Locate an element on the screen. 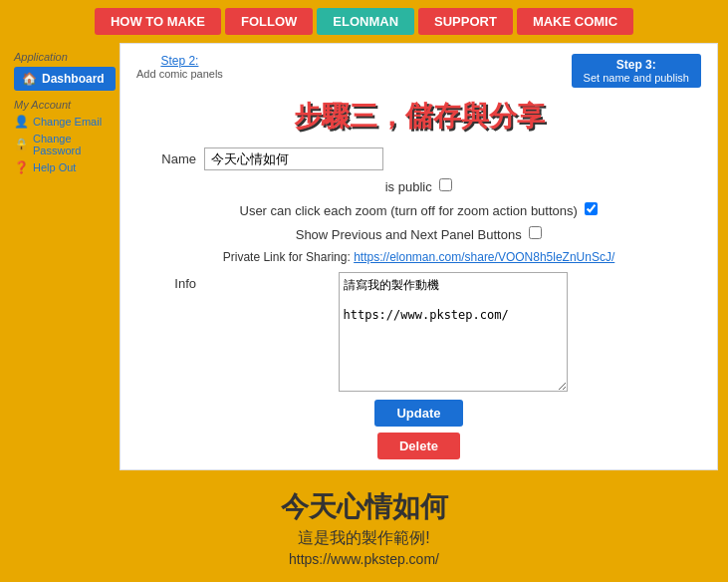 This screenshot has width=728, height=582. nav-follow: FOLLOW is located at coordinates (269, 22).